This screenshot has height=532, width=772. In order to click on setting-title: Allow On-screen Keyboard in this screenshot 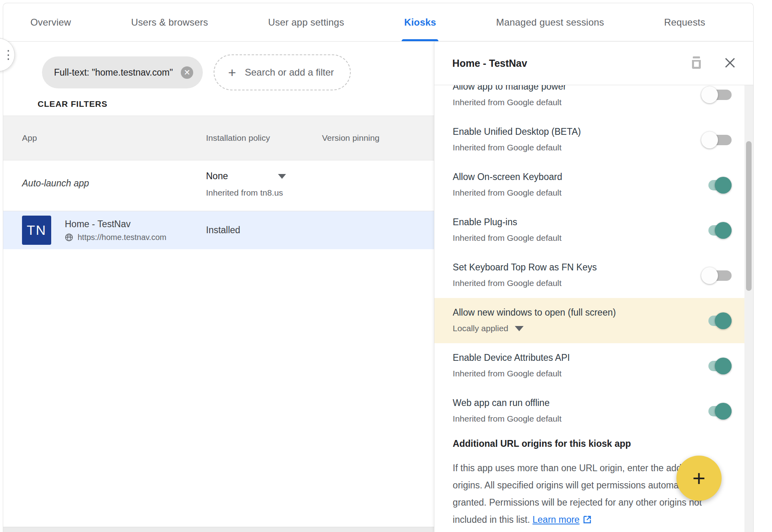, I will do `click(508, 177)`.